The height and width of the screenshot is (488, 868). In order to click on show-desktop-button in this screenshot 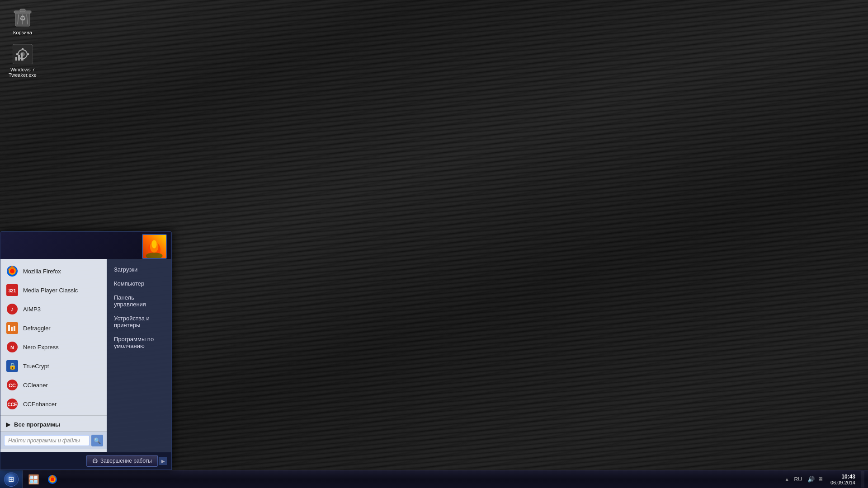, I will do `click(863, 479)`.